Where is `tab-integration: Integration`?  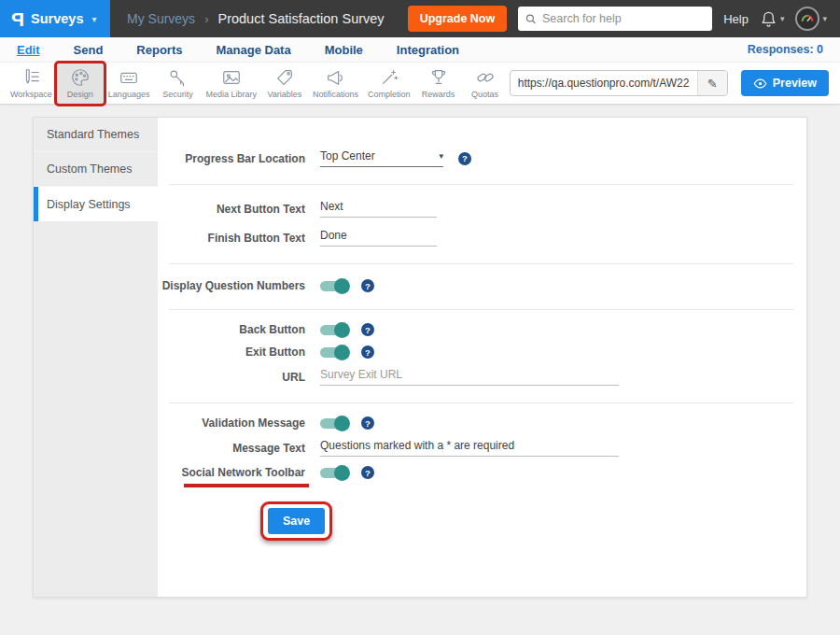 tab-integration: Integration is located at coordinates (427, 50).